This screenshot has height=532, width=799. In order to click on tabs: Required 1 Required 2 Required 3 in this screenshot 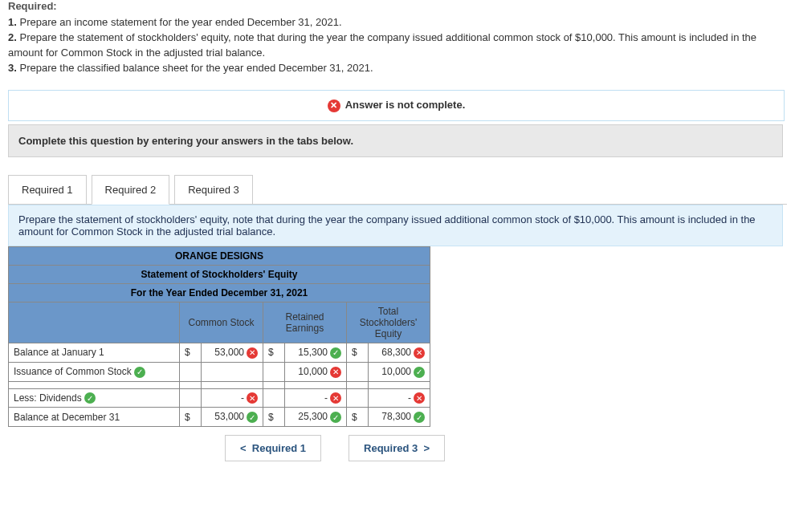, I will do `click(397, 189)`.